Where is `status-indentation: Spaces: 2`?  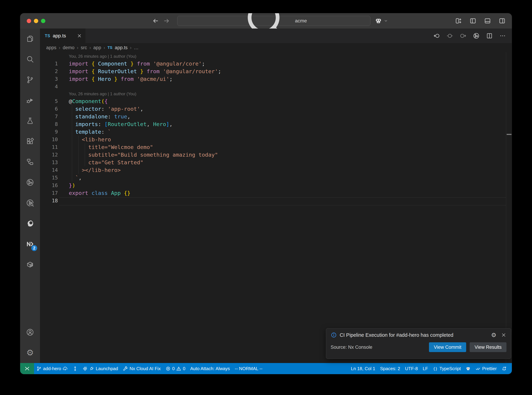 status-indentation: Spaces: 2 is located at coordinates (390, 369).